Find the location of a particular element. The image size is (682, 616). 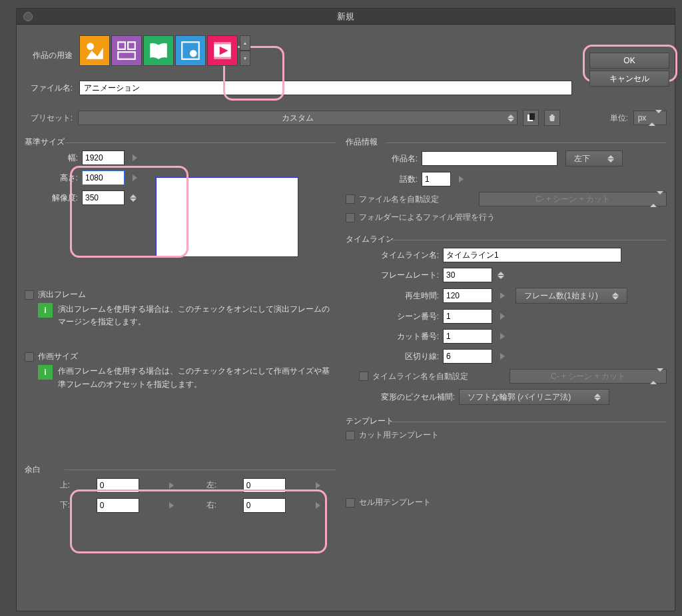

episode-arrow is located at coordinates (461, 179).